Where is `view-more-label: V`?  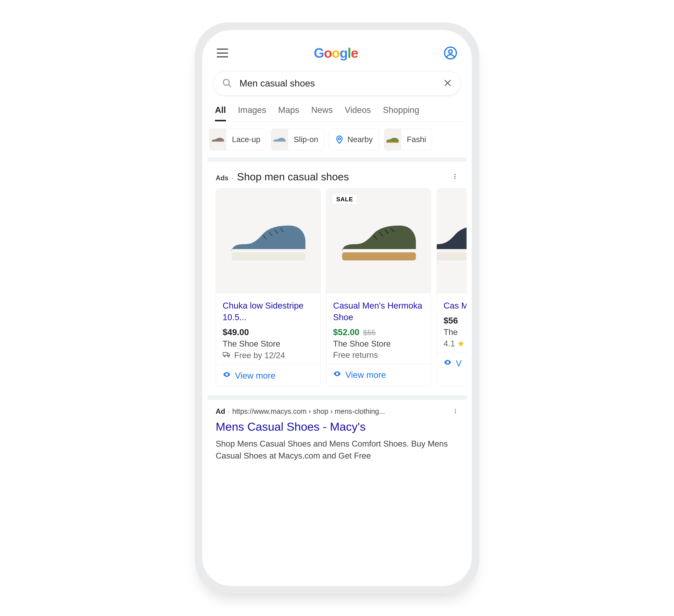
view-more-label: V is located at coordinates (459, 364).